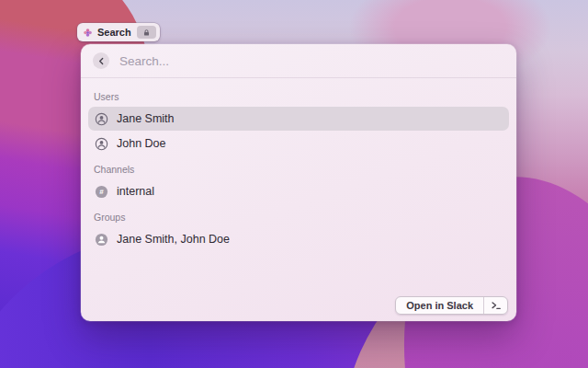 This screenshot has height=368, width=588. Describe the element at coordinates (101, 191) in the screenshot. I see `hash-circle-icon: #` at that location.